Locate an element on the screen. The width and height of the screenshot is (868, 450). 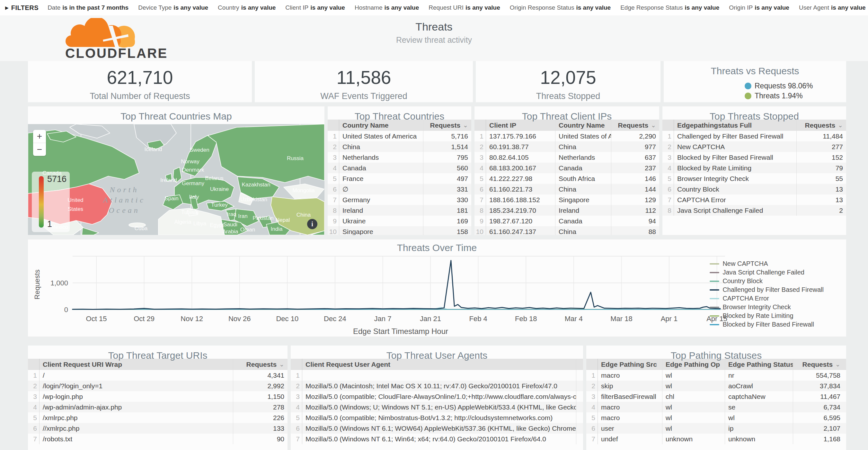
table-row: 2New CAPTCHA277 is located at coordinates (754, 147).